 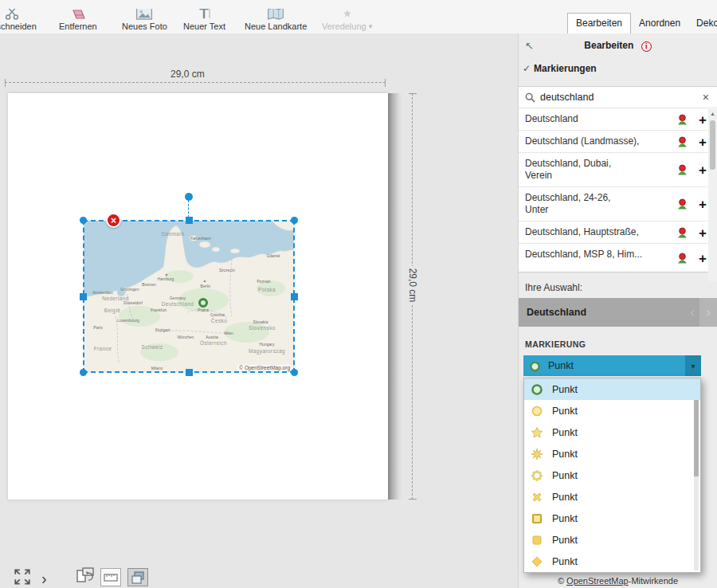 What do you see at coordinates (706, 97) in the screenshot?
I see `clear-search-icon: ×` at bounding box center [706, 97].